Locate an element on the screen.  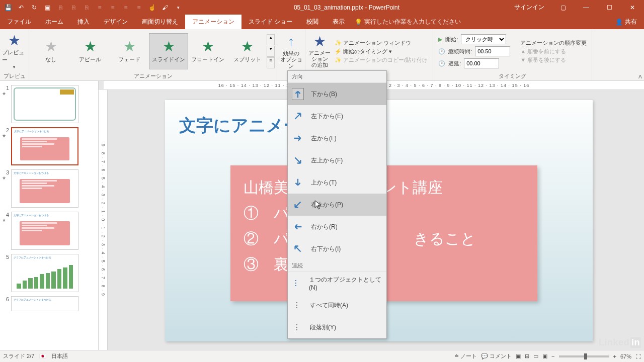
share-icon: 👤 is located at coordinates (619, 22).